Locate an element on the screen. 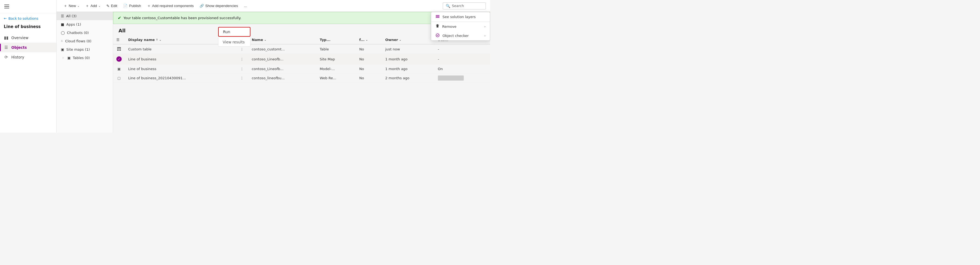 Image resolution: width=980 pixels, height=265 pixels. row3-display-name: Line of business is located at coordinates (180, 69).